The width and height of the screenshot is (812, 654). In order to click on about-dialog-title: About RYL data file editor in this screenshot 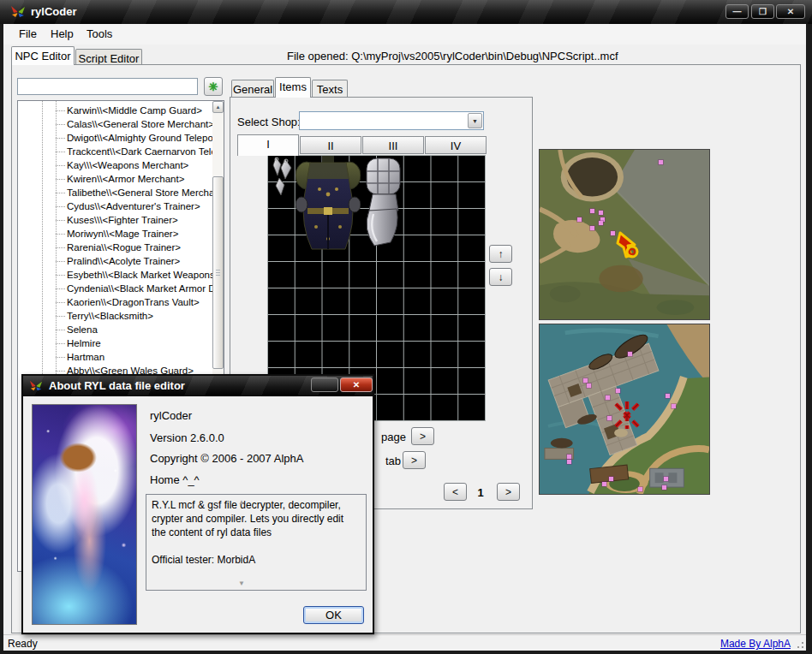, I will do `click(116, 385)`.